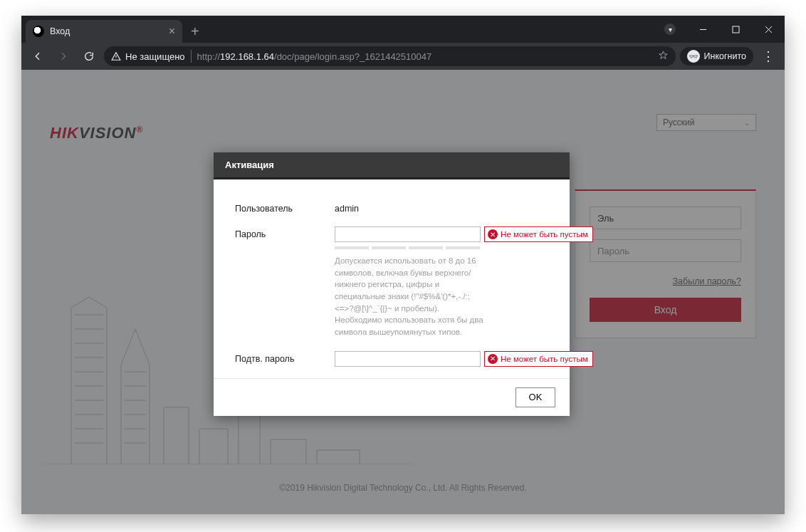 This screenshot has width=806, height=532. What do you see at coordinates (392, 282) in the screenshot?
I see `row-password: Пароль Допускается использовать от 8 до …` at bounding box center [392, 282].